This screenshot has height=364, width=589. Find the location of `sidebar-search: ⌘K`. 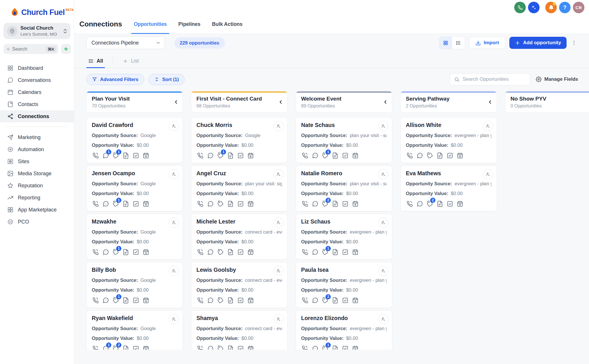

sidebar-search: ⌘K is located at coordinates (31, 49).